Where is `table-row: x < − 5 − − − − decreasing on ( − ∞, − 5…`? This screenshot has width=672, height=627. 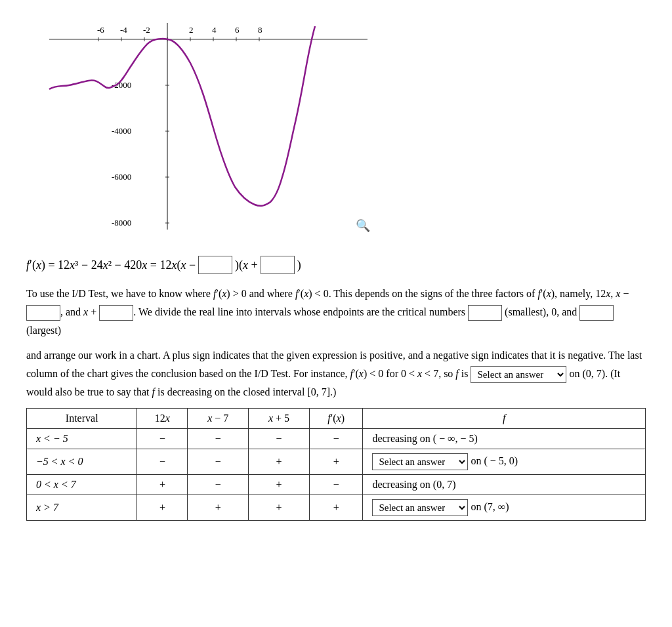 table-row: x < − 5 − − − − decreasing on ( − ∞, − 5… is located at coordinates (336, 439).